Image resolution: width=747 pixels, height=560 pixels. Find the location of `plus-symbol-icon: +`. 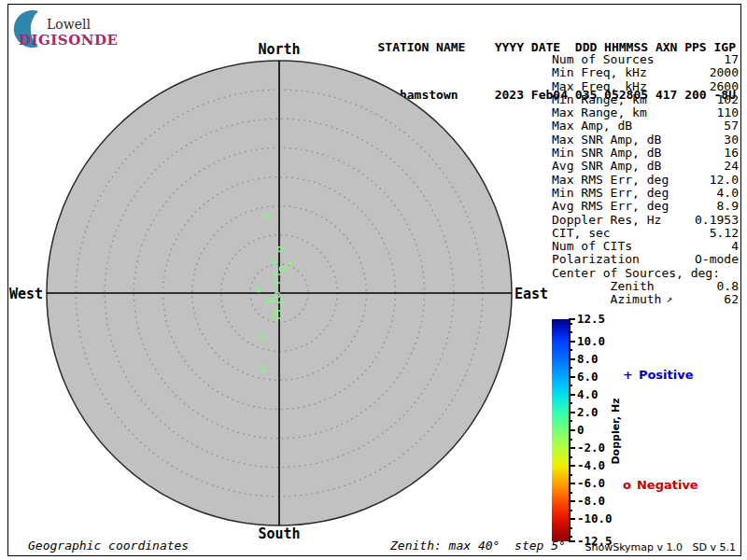

plus-symbol-icon: + is located at coordinates (627, 375).